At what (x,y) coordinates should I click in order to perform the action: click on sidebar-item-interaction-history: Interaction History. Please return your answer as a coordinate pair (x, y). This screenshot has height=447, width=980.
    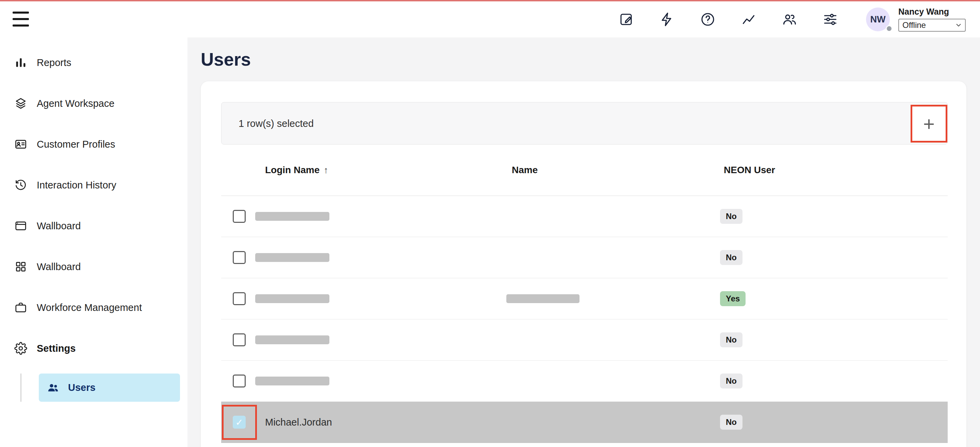
    Looking at the image, I should click on (94, 185).